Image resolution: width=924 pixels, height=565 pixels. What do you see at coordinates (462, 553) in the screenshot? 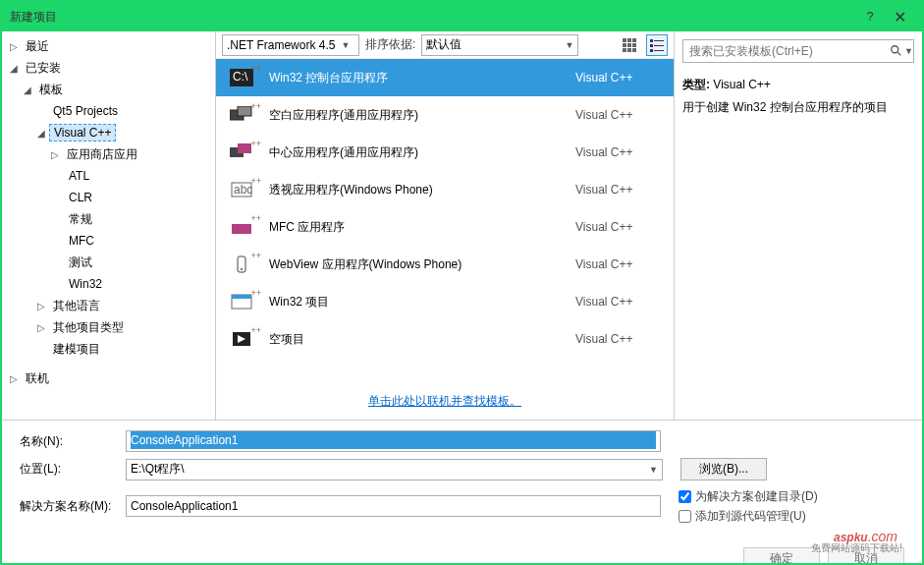
I see `dialog-button-bar: 确定 取消` at bounding box center [462, 553].